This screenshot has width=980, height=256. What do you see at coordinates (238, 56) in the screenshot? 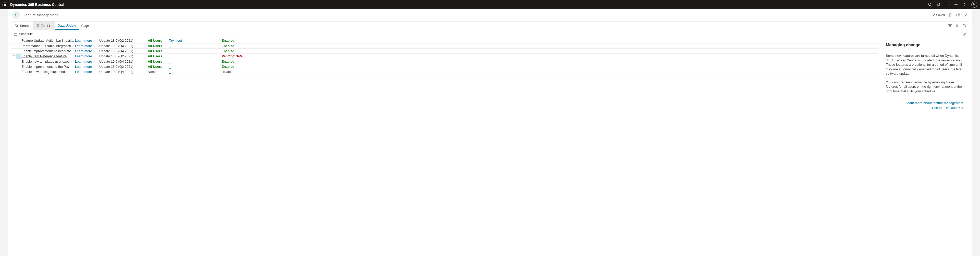
I see `status-badge: Pending Data...` at bounding box center [238, 56].